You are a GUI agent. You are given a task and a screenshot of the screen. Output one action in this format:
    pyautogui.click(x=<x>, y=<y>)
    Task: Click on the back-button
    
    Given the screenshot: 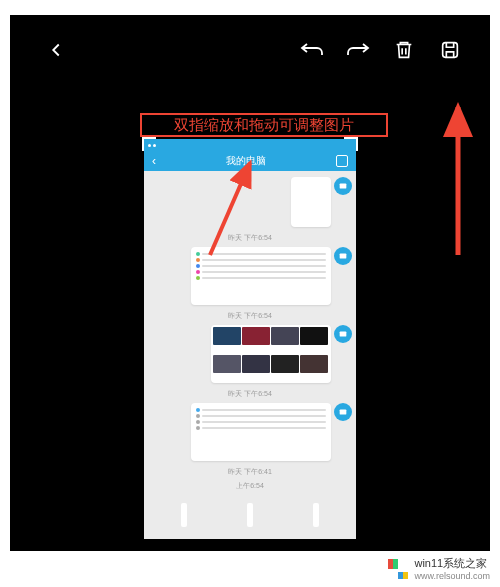 What is the action you would take?
    pyautogui.click(x=56, y=50)
    